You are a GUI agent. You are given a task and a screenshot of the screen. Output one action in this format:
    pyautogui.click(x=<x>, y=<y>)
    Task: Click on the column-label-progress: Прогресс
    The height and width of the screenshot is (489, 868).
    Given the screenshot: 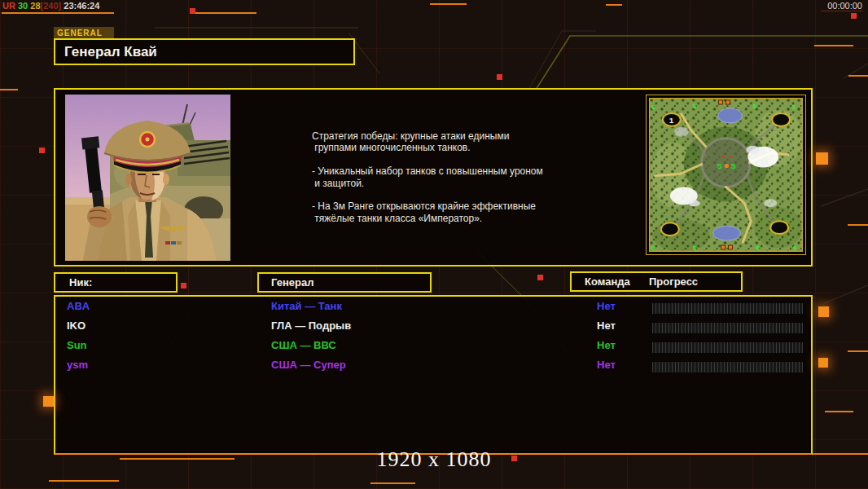 What is the action you would take?
    pyautogui.click(x=673, y=282)
    